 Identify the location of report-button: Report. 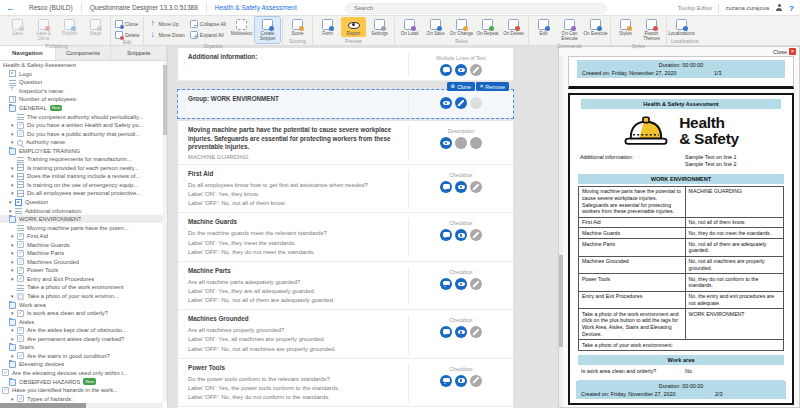
(354, 27).